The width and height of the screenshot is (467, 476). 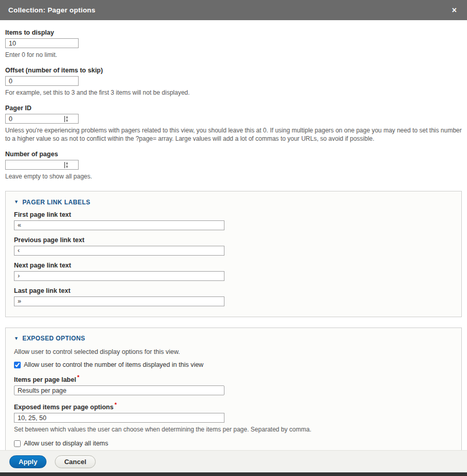 What do you see at coordinates (229, 10) in the screenshot?
I see `dialog-title: Collection: Pager options` at bounding box center [229, 10].